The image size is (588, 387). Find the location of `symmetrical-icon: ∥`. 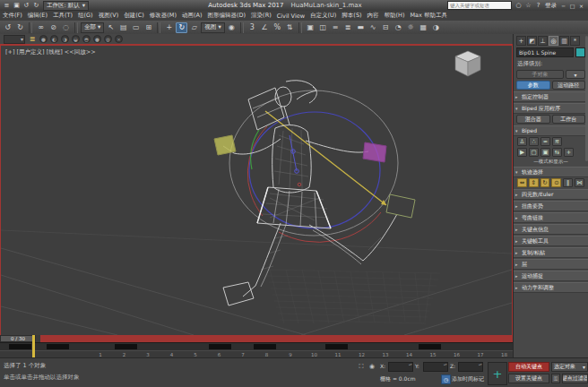

symmetrical-icon: ∥ is located at coordinates (568, 183).